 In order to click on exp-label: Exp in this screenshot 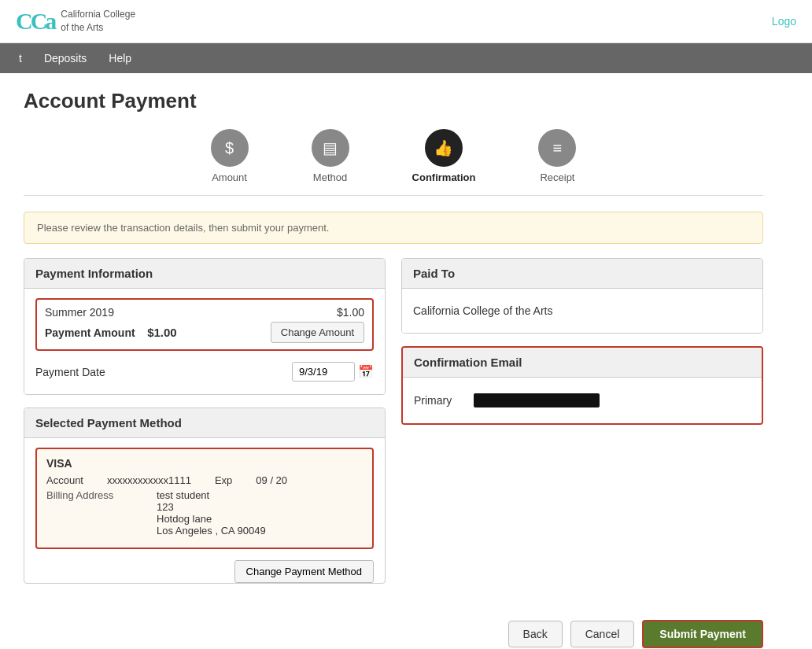, I will do `click(223, 480)`.